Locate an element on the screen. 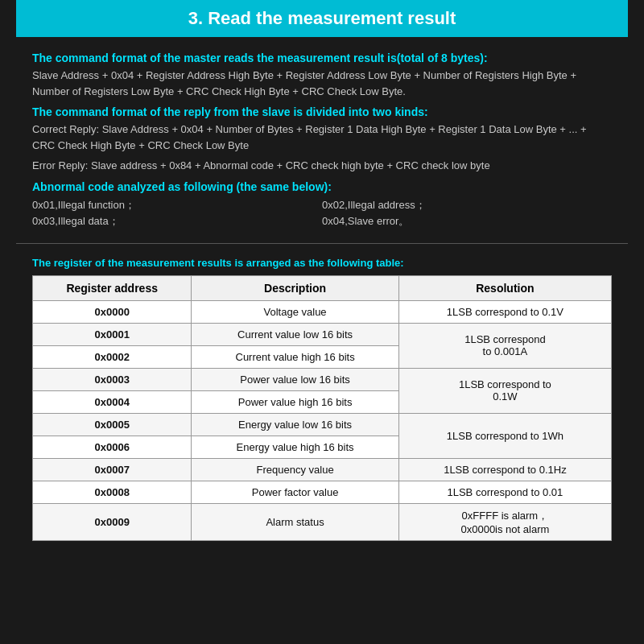 The width and height of the screenshot is (644, 644). section1-header: The command format of the master reads t… is located at coordinates (322, 58).